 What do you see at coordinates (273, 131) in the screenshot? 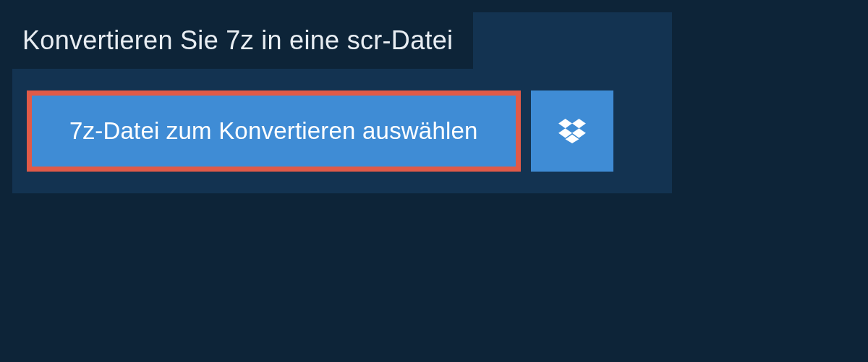
I see `select-file-button: 7z-Datei zum Konvertieren auswählen` at bounding box center [273, 131].